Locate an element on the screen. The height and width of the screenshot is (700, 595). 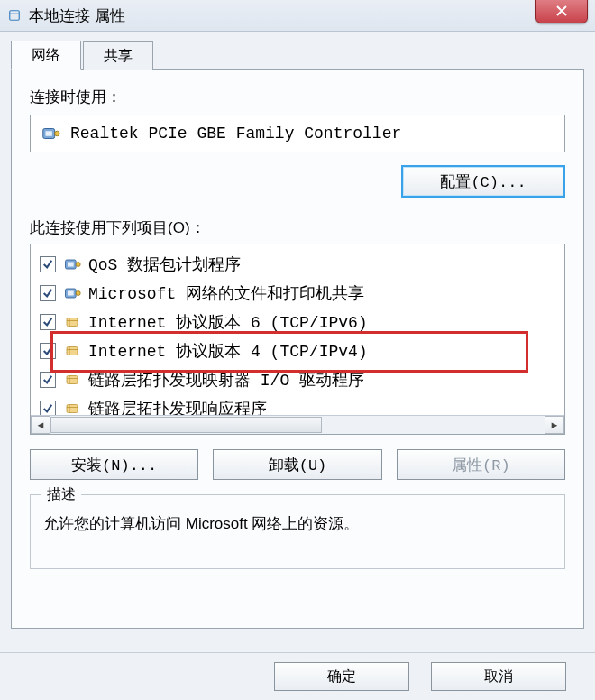
install-button: 安装(N)... is located at coordinates (114, 465).